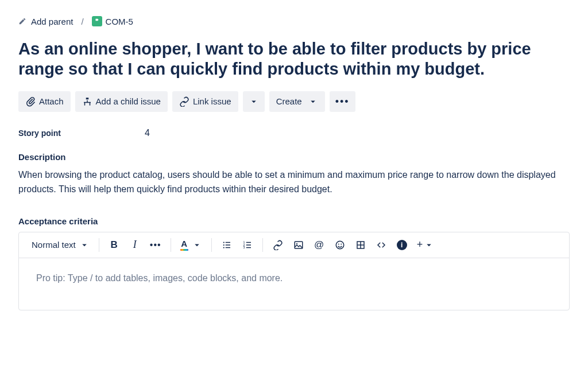  I want to click on bullet-list-icon, so click(227, 245).